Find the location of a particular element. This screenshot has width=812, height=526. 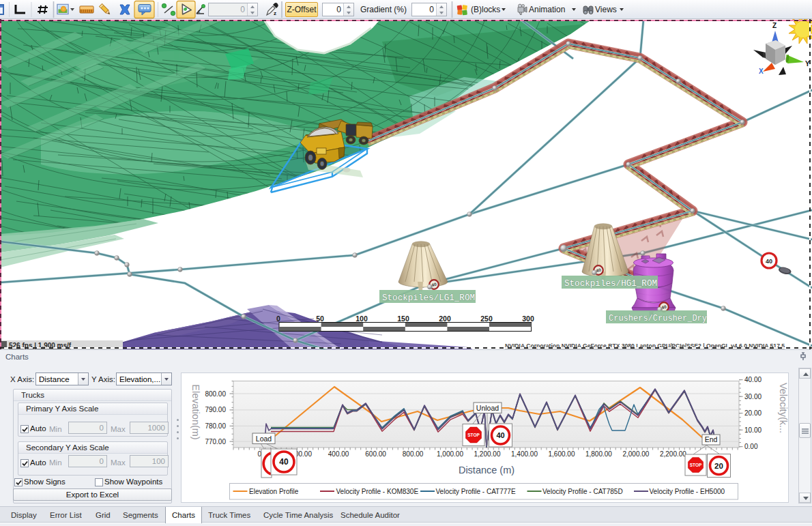

svg-text: 250 is located at coordinates (487, 319).